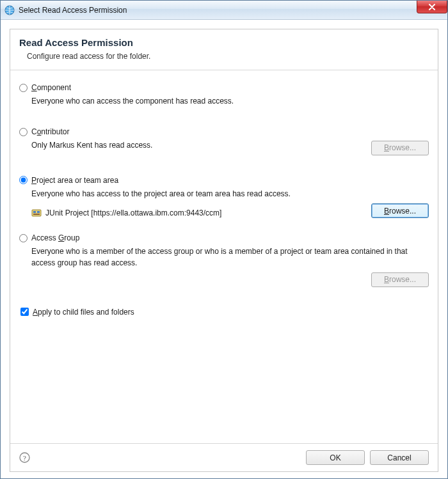 The width and height of the screenshot is (448, 479). What do you see at coordinates (400, 211) in the screenshot?
I see `browse-project-button: Browse...` at bounding box center [400, 211].